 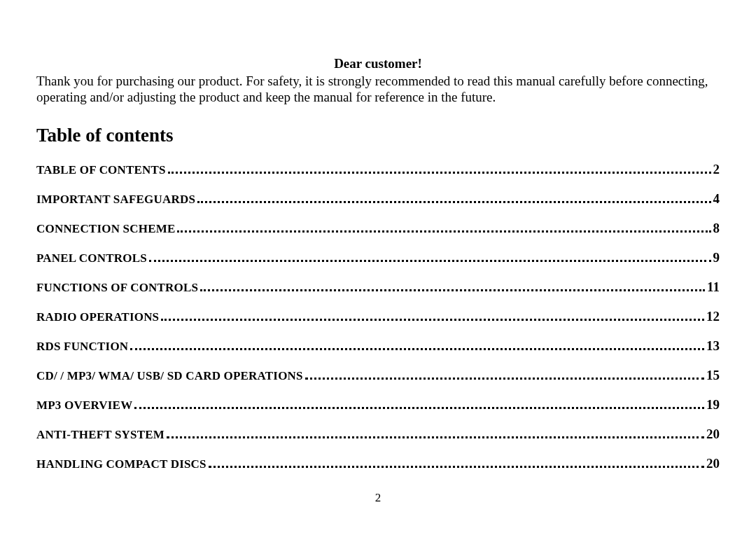 What do you see at coordinates (378, 434) in the screenshot?
I see `toc-entry: ANTI-THEFT SYSTEM 20` at bounding box center [378, 434].